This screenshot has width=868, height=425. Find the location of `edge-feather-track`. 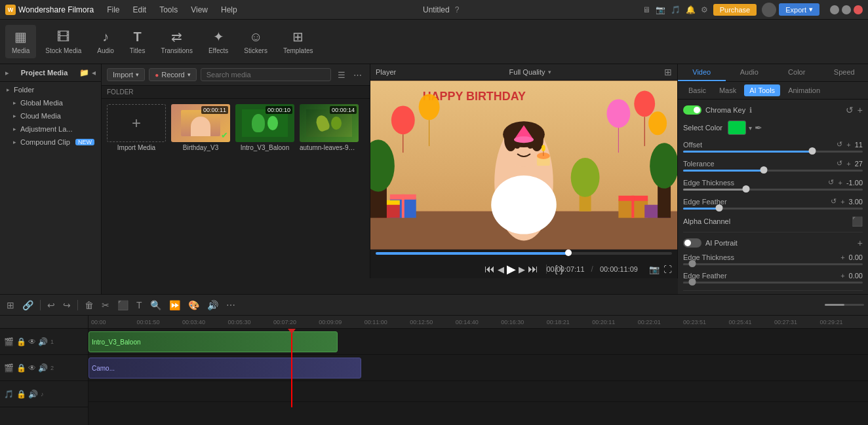

edge-feather-track is located at coordinates (773, 208).